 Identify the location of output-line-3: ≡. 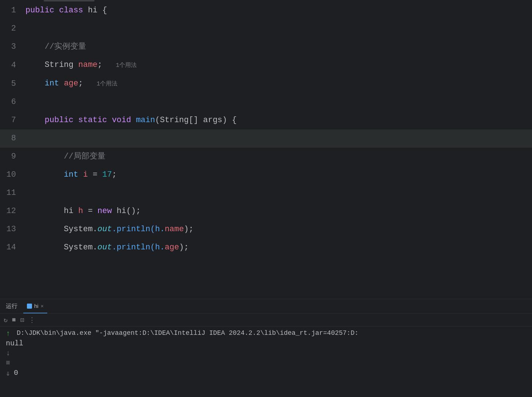
(266, 363).